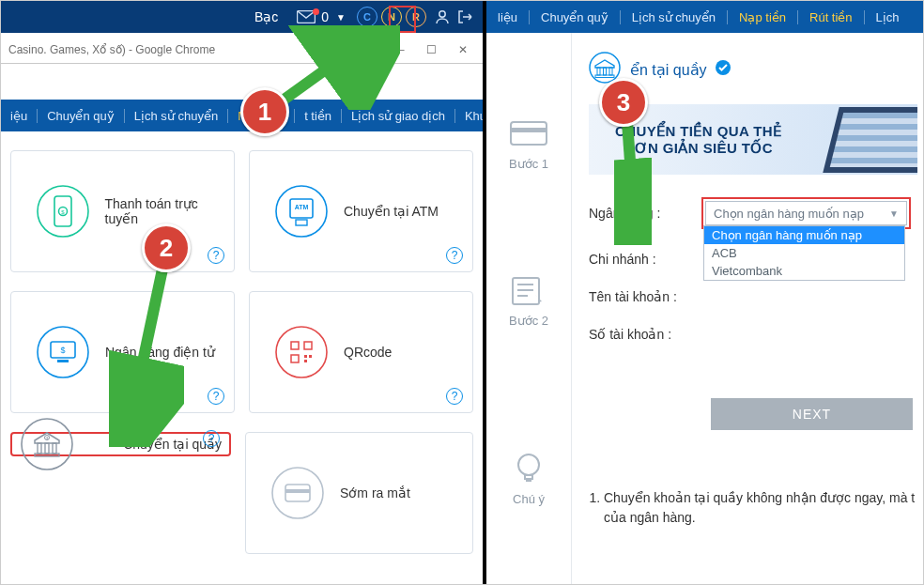 The height and width of the screenshot is (585, 924). Describe the element at coordinates (317, 116) in the screenshot. I see `nav-item-withdraw: t tiền` at that location.